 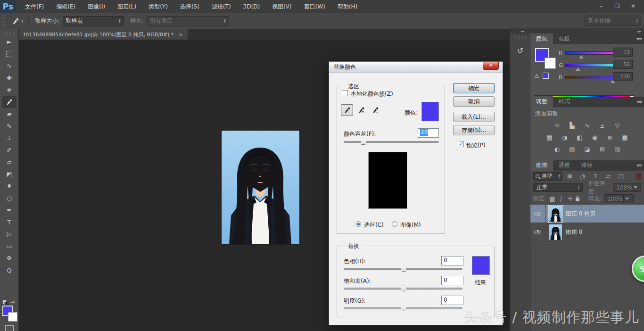 What do you see at coordinates (345, 93) in the screenshot?
I see `localized-clusters-checkbox` at bounding box center [345, 93].